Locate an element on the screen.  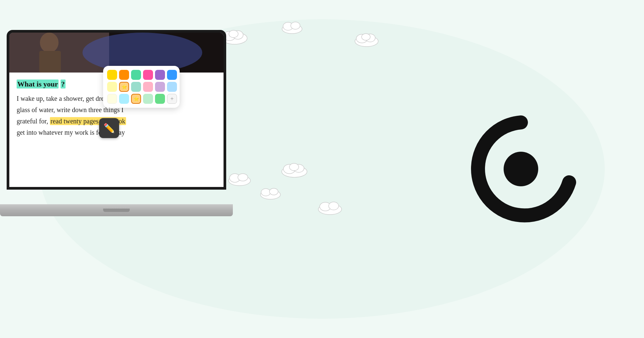
color-swatch-light-purple is located at coordinates (160, 87).